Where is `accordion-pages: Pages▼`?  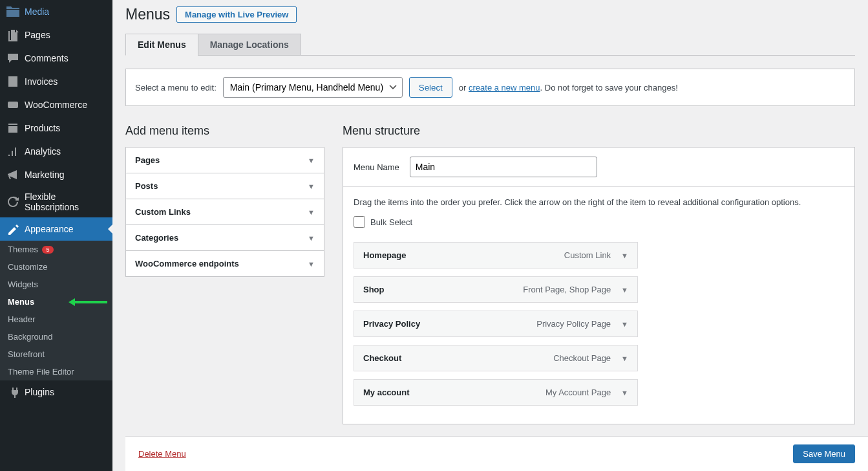
accordion-pages: Pages▼ is located at coordinates (225, 160).